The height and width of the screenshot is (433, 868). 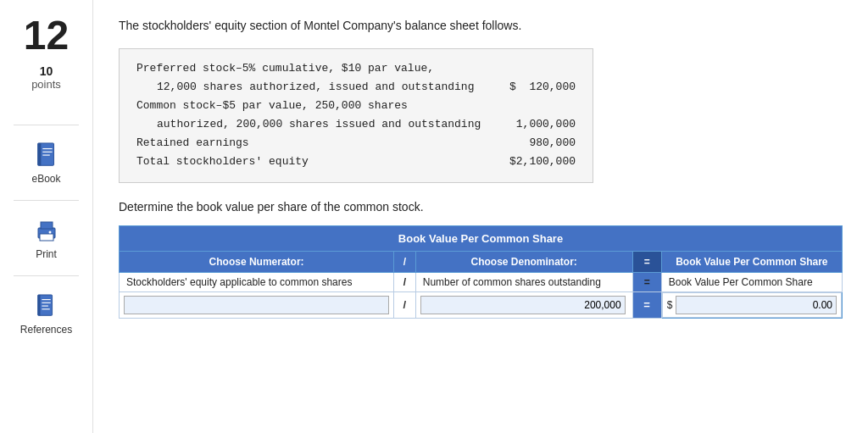 I want to click on references-label: References, so click(x=46, y=330).